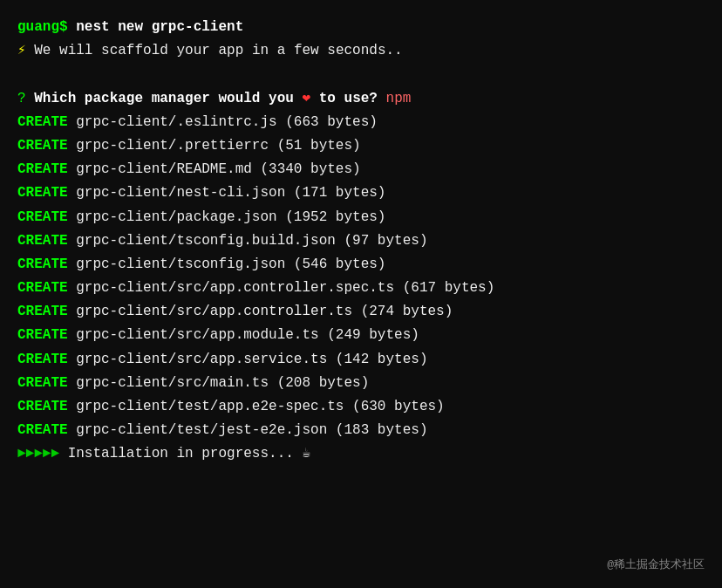 The image size is (722, 588). I want to click on create-line: CREATE grpc-client/README.md (3340 bytes…, so click(361, 169).